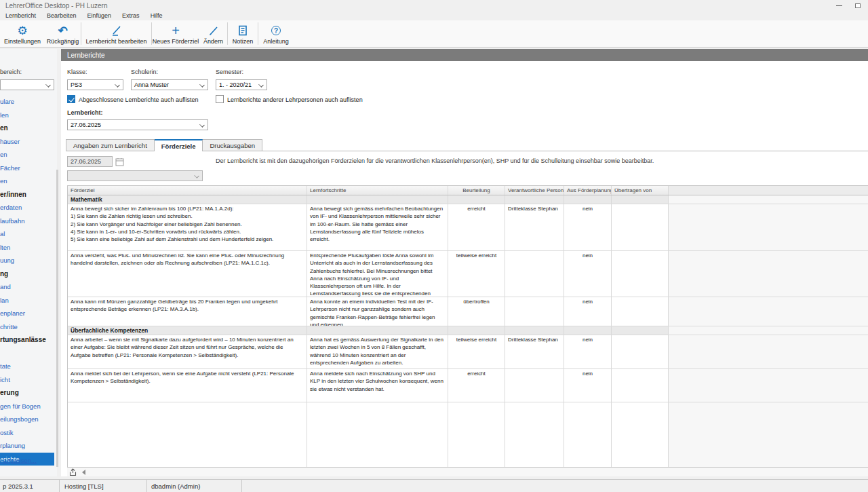 This screenshot has height=492, width=868. What do you see at coordinates (531, 161) in the screenshot?
I see `panel-info-text: Der Lernbericht ist mit den dazugehörige…` at bounding box center [531, 161].